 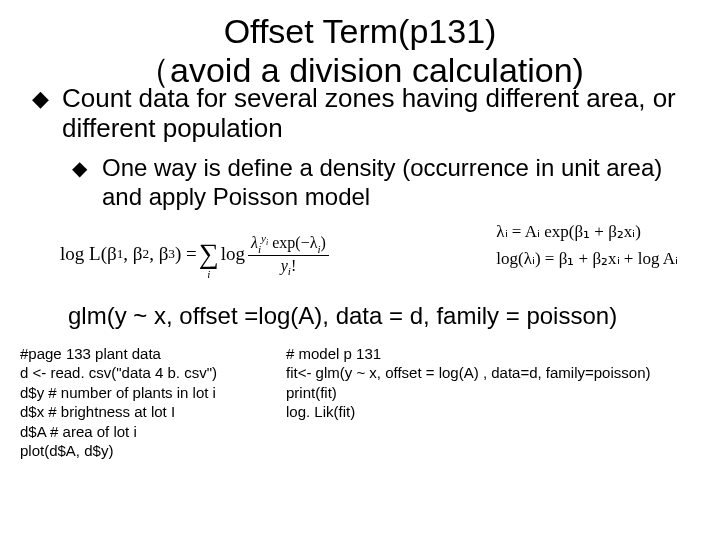 I want to click on code-line: log. Lik(fit), so click(x=503, y=412).